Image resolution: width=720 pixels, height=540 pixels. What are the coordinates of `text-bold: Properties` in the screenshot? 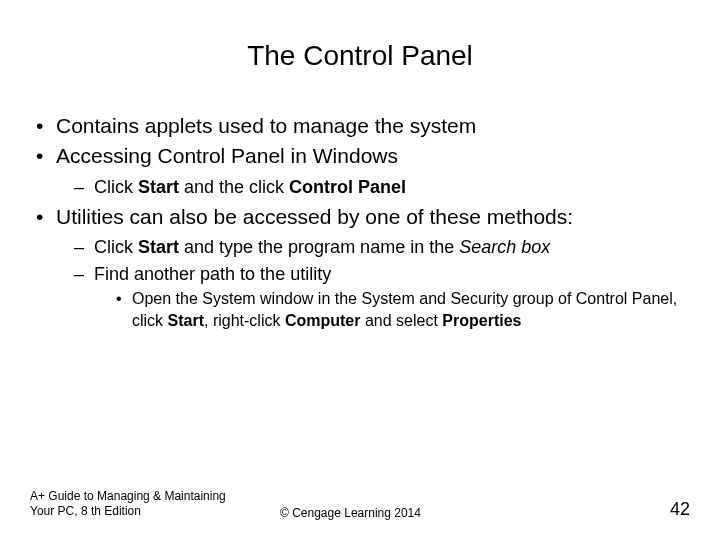 It's located at (482, 320).